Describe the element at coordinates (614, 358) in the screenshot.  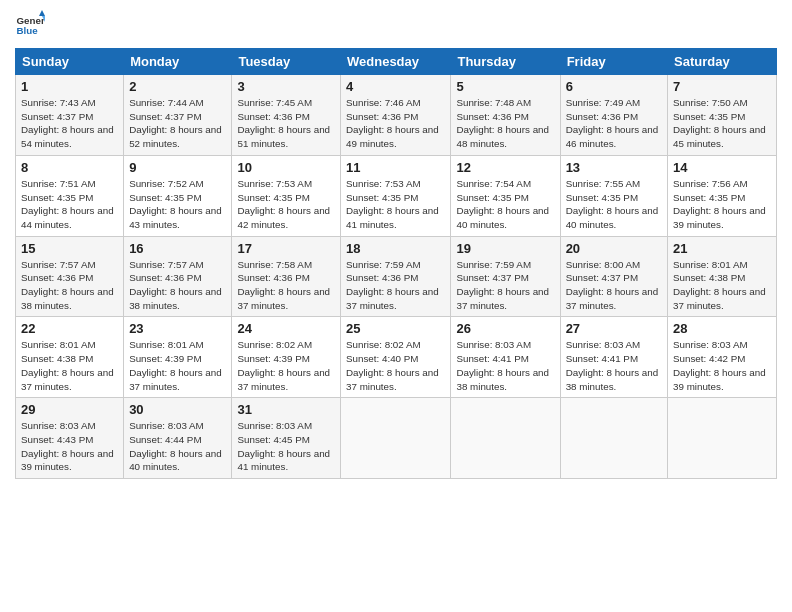
I see `day-cell: 27Sunrise: 8:03 AMSunset: 4:41 PMDayligh…` at that location.